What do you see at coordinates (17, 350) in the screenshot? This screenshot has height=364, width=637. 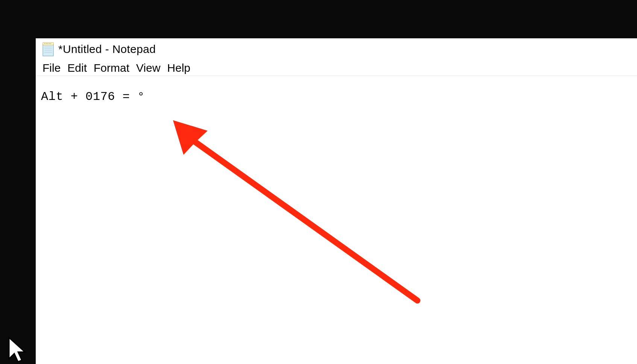 I see `cursor-icon` at bounding box center [17, 350].